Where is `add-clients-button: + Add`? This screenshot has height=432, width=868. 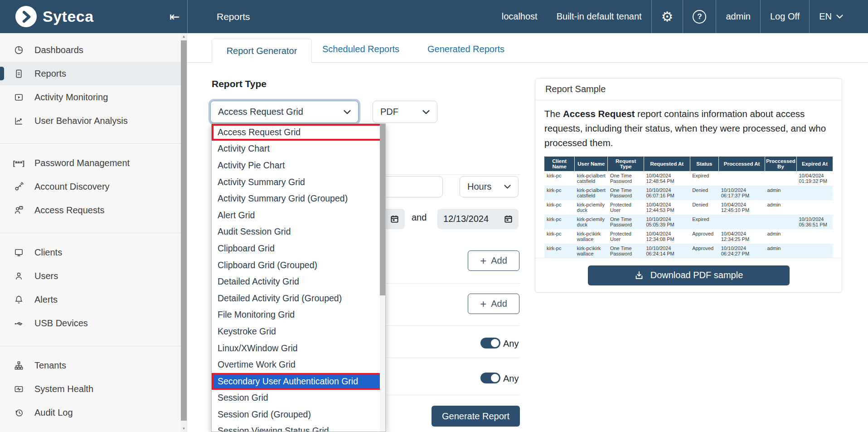
add-clients-button: + Add is located at coordinates (494, 260).